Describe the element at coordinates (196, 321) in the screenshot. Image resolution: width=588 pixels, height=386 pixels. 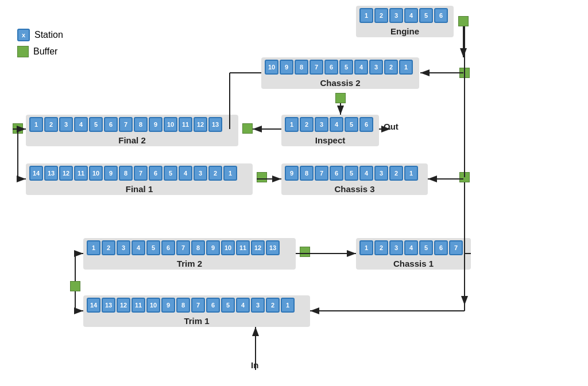
I see `trim1-label: Trim 1` at that location.